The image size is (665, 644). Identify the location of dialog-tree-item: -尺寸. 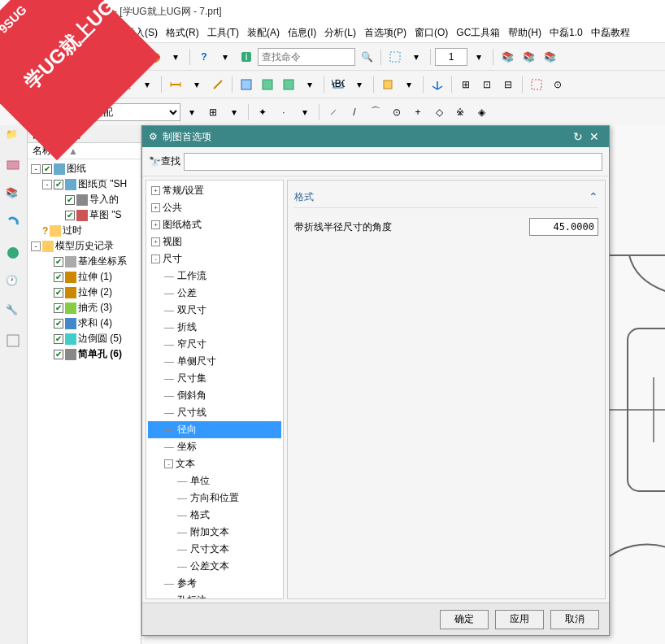
(215, 259).